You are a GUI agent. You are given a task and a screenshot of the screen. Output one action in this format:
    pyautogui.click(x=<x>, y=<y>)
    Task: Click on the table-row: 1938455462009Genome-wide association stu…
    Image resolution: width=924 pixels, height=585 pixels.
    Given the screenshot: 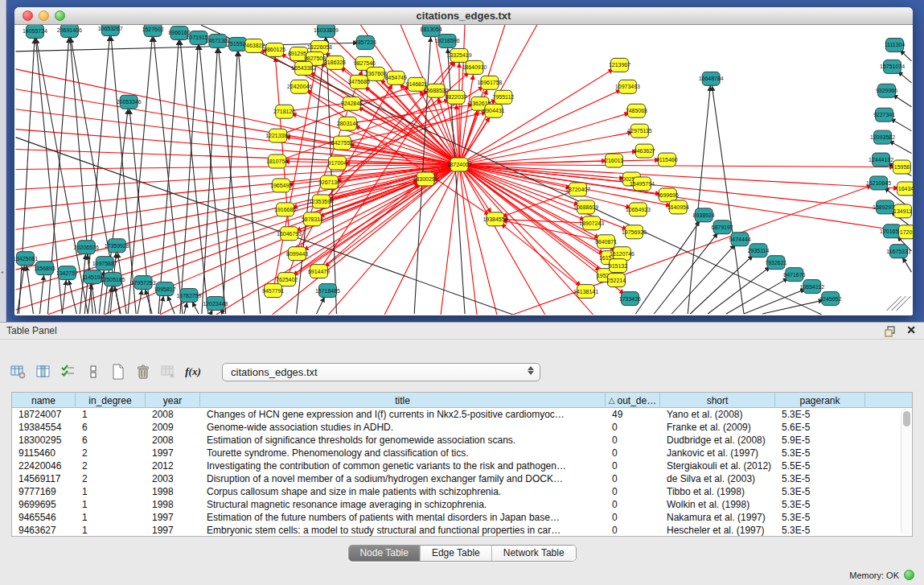 What is the action you would take?
    pyautogui.click(x=456, y=427)
    